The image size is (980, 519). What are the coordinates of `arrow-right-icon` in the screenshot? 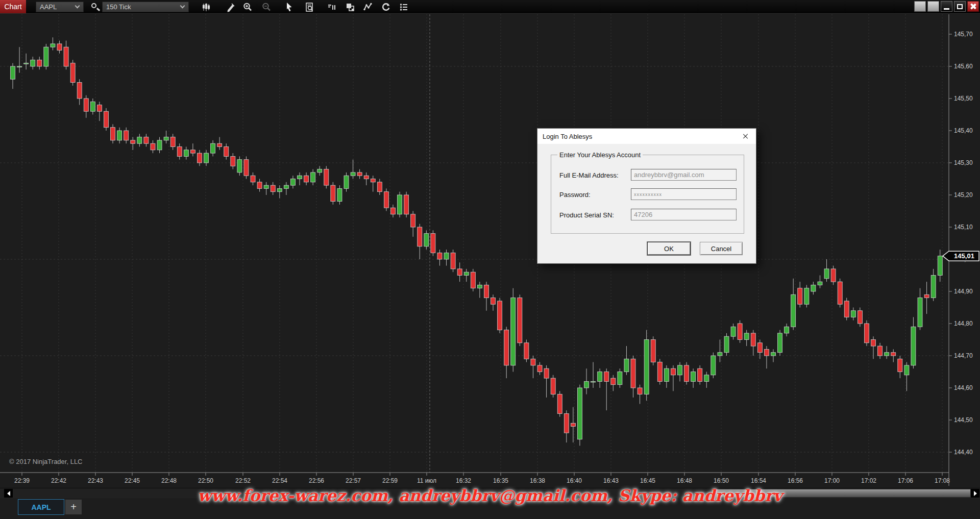 It's located at (975, 493).